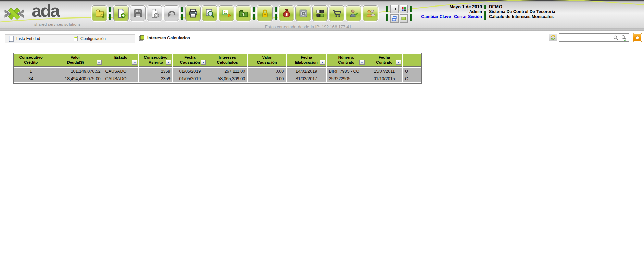 The height and width of the screenshot is (266, 644). Describe the element at coordinates (337, 13) in the screenshot. I see `shopping-cart-icon` at that location.